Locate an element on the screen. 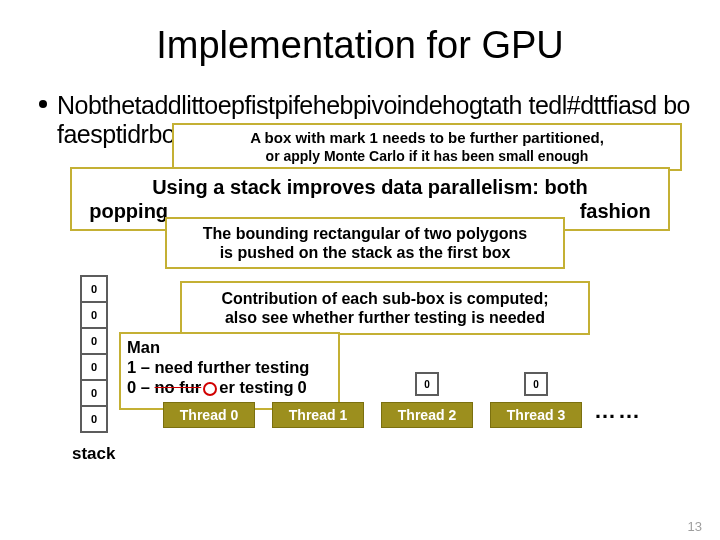 Image resolution: width=720 pixels, height=540 pixels. legend-title: Man is located at coordinates (230, 347).